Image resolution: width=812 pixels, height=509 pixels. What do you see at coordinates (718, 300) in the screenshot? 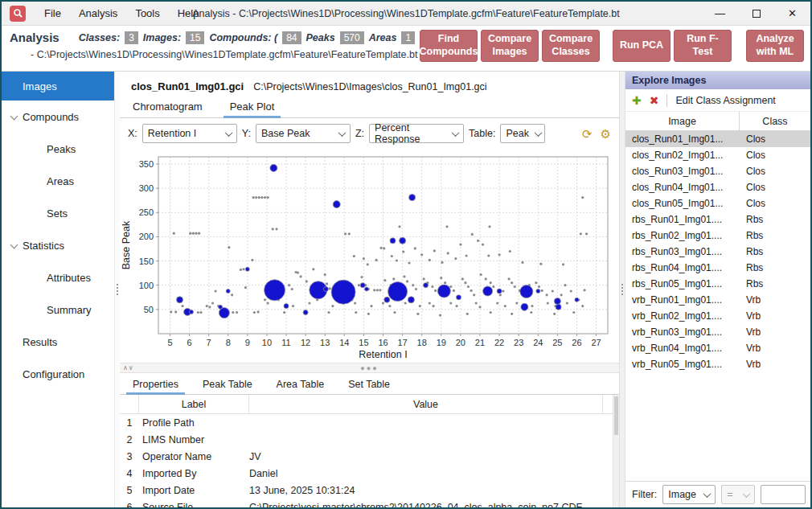
I see `list-item: vrb_Run01_Img01....Vrb` at bounding box center [718, 300].